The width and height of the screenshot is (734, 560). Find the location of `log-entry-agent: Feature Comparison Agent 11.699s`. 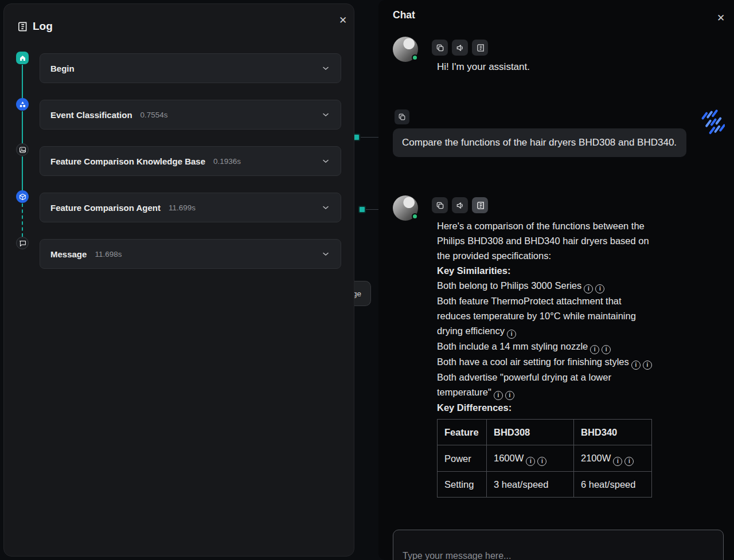

log-entry-agent: Feature Comparison Agent 11.699s is located at coordinates (190, 207).